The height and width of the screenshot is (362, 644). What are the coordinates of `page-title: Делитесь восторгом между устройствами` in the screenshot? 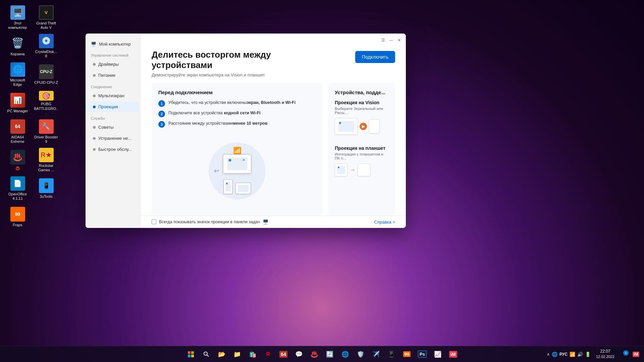 It's located at (229, 60).